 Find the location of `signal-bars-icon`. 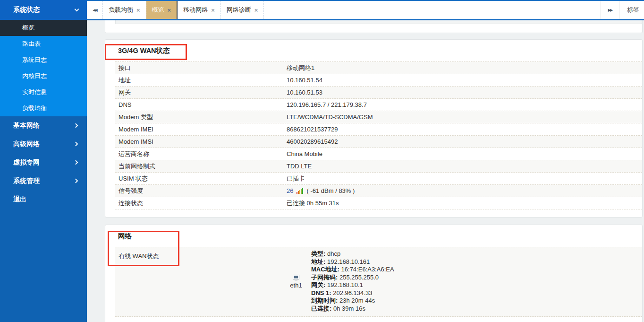

signal-bars-icon is located at coordinates (300, 191).